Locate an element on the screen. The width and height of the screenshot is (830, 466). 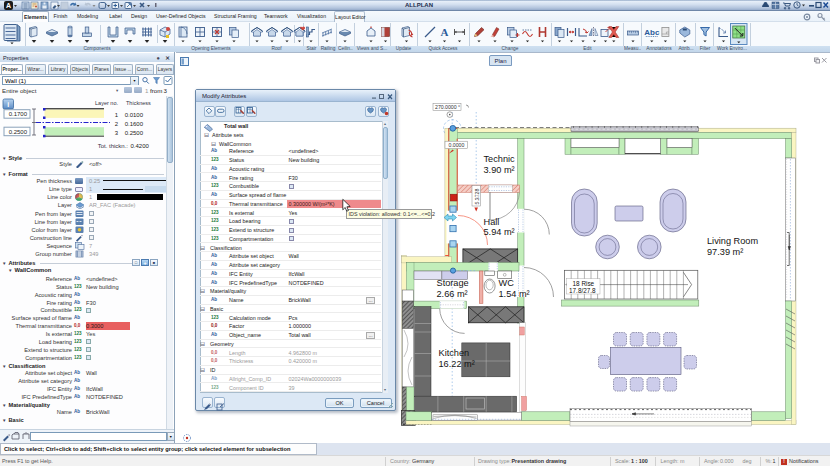
svg-text: Hall is located at coordinates (492, 222).